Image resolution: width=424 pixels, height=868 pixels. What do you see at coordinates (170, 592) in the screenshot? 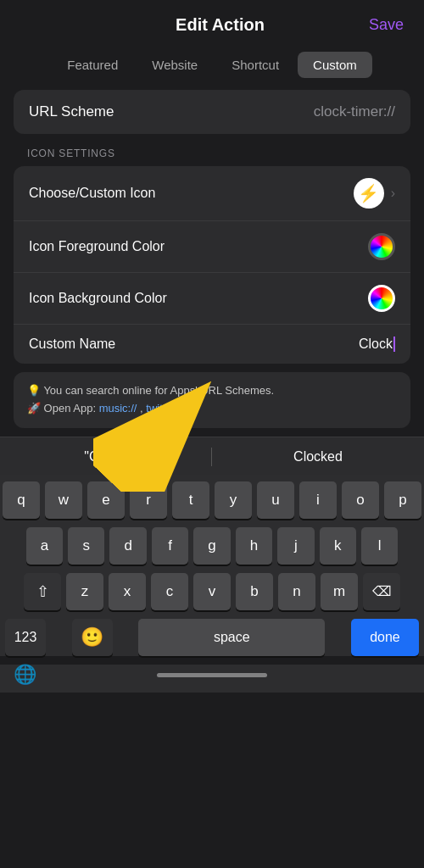
I see `key-c: c` at bounding box center [170, 592].